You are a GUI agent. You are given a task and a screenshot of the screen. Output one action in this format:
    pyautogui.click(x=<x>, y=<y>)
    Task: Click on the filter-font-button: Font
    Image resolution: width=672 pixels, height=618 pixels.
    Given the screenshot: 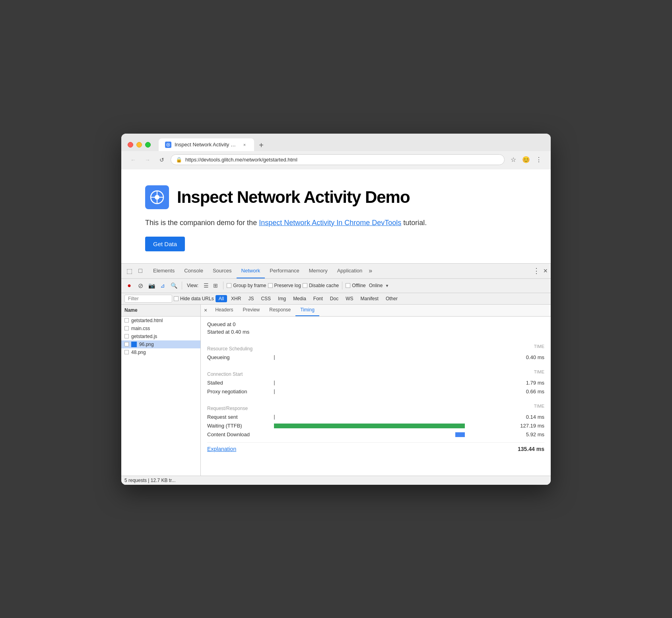 What is the action you would take?
    pyautogui.click(x=318, y=299)
    